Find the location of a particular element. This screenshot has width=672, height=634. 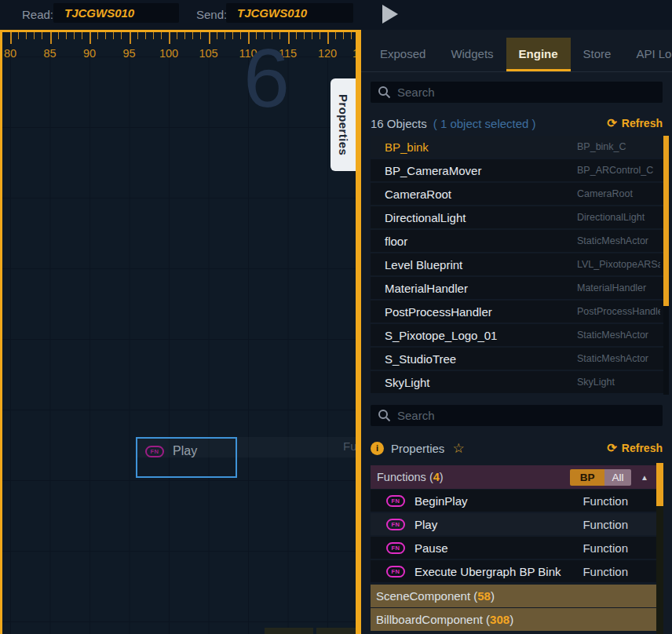

function-row: FN Play Function is located at coordinates (513, 524).